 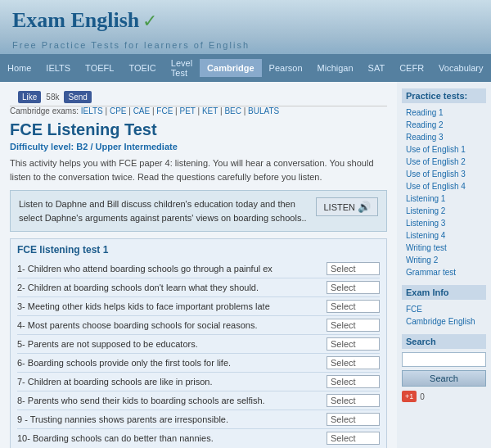 What do you see at coordinates (198, 269) in the screenshot?
I see `test-row: 1- Children who attend boarding schools …` at bounding box center [198, 269].